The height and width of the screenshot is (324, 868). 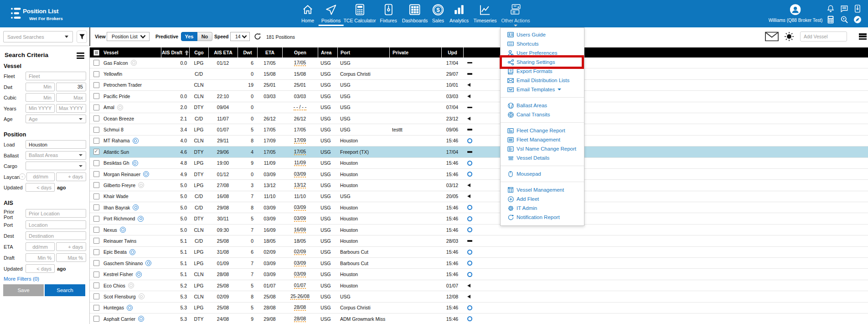 I want to click on age-select: Age, so click(x=56, y=119).